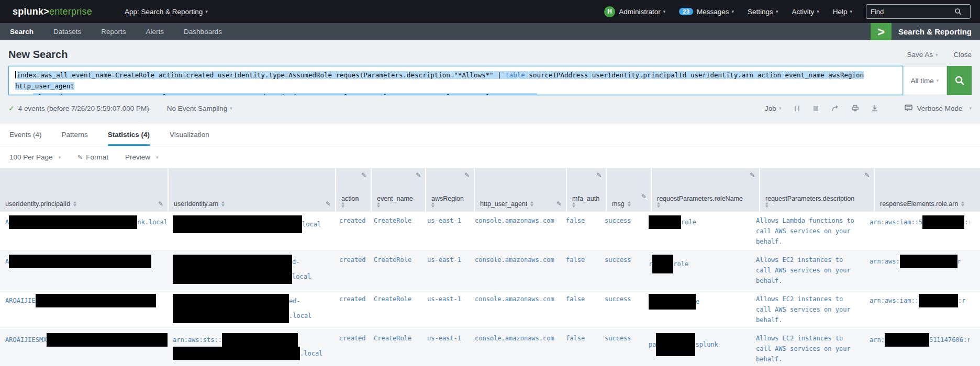 Image resolution: width=980 pixels, height=366 pixels. Describe the element at coordinates (35, 157) in the screenshot. I see `per-page-menu: 100 Per Page▾` at that location.